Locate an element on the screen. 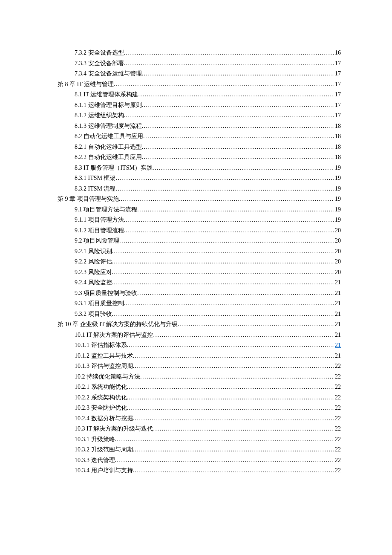 Image resolution: width=392 pixels, height=555 pixels. toc-entry: 9.2.4 风险监控 21 is located at coordinates (199, 283).